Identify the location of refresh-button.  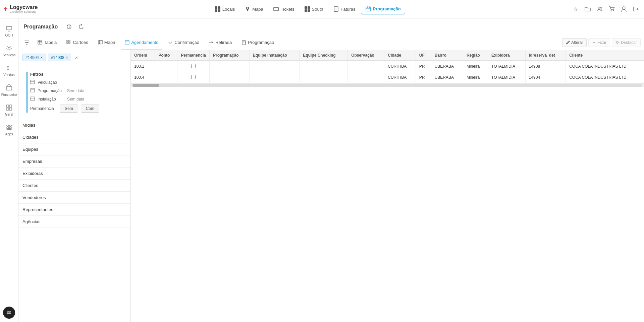
(81, 27).